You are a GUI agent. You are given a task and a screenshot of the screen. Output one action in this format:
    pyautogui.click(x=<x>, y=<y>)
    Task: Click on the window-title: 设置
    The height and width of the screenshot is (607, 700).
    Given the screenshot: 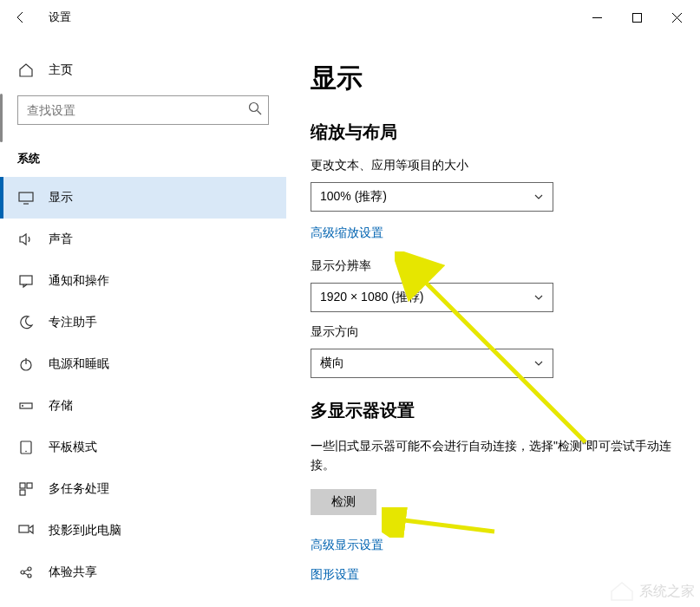 What is the action you would take?
    pyautogui.click(x=60, y=17)
    